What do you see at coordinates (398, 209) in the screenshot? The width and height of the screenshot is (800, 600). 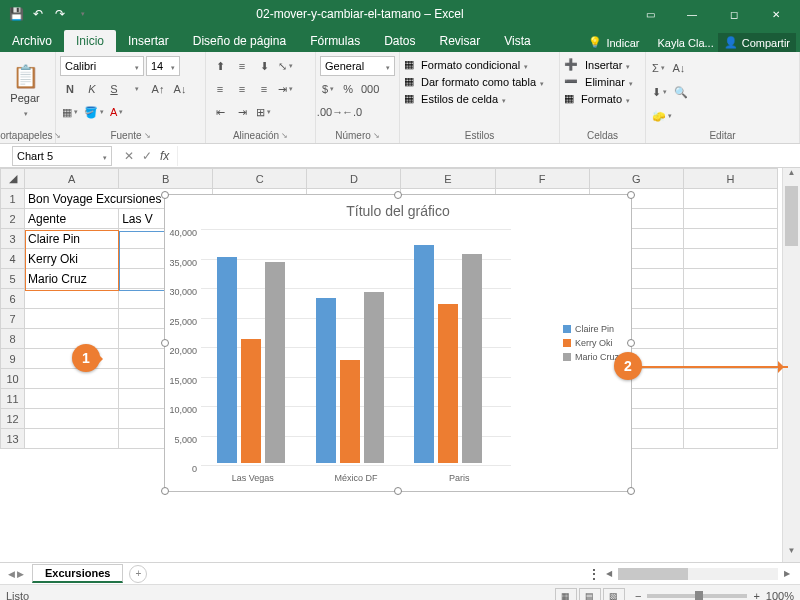 I see `chart-title: Título del gráfico` at bounding box center [398, 209].